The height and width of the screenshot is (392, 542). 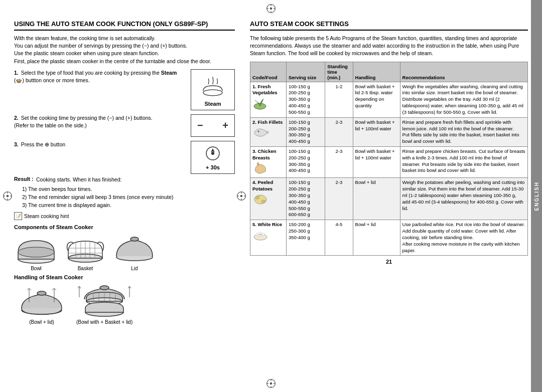 I want to click on handling-bowl-basket-lid: (Bowl with + Basket + lid), so click(x=104, y=304).